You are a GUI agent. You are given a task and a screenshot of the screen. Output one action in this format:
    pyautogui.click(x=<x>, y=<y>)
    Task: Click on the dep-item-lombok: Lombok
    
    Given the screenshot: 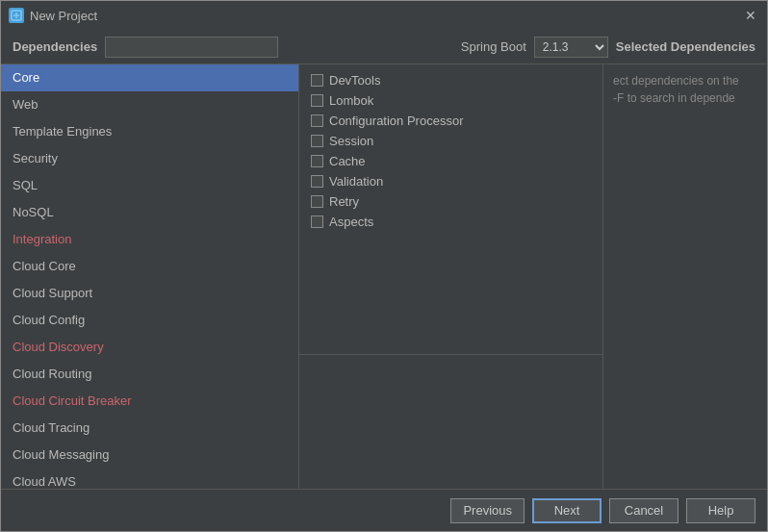 What is the action you would take?
    pyautogui.click(x=450, y=100)
    